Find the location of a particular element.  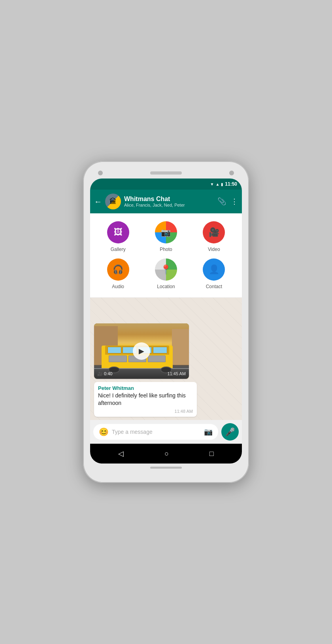

group-avatar: 🏛 is located at coordinates (113, 201).